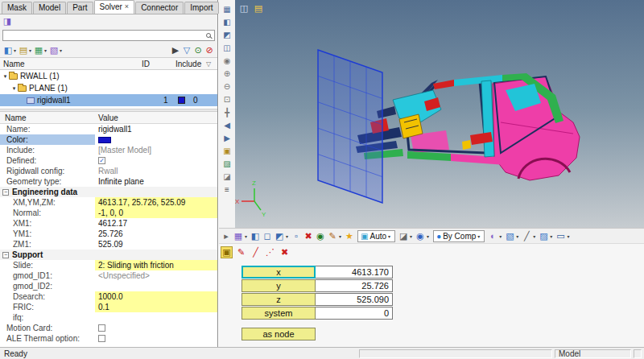  What do you see at coordinates (332, 236) in the screenshot?
I see `quick-edit-icon: ✎` at bounding box center [332, 236].